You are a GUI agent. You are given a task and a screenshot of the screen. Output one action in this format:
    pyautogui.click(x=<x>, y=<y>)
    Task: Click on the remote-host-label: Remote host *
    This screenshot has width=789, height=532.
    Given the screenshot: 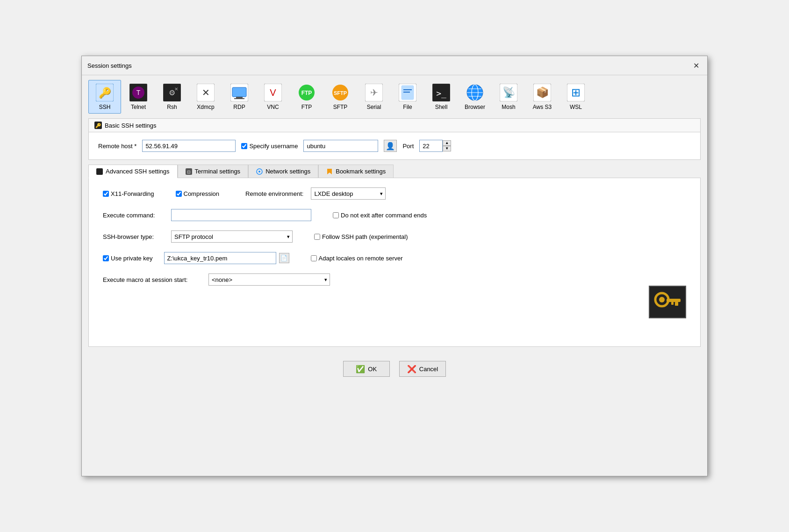 What is the action you would take?
    pyautogui.click(x=117, y=146)
    